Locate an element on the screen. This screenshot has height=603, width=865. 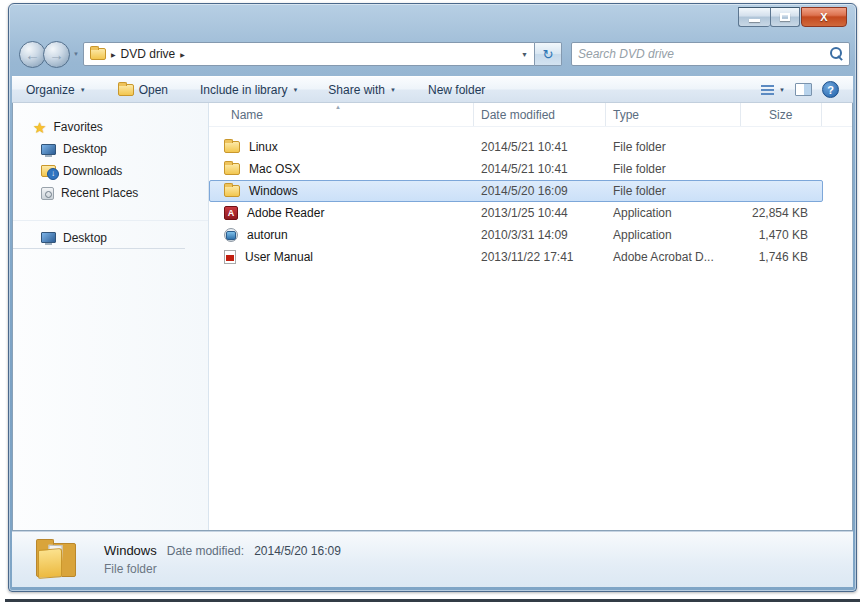
file-name: Linux is located at coordinates (264, 147).